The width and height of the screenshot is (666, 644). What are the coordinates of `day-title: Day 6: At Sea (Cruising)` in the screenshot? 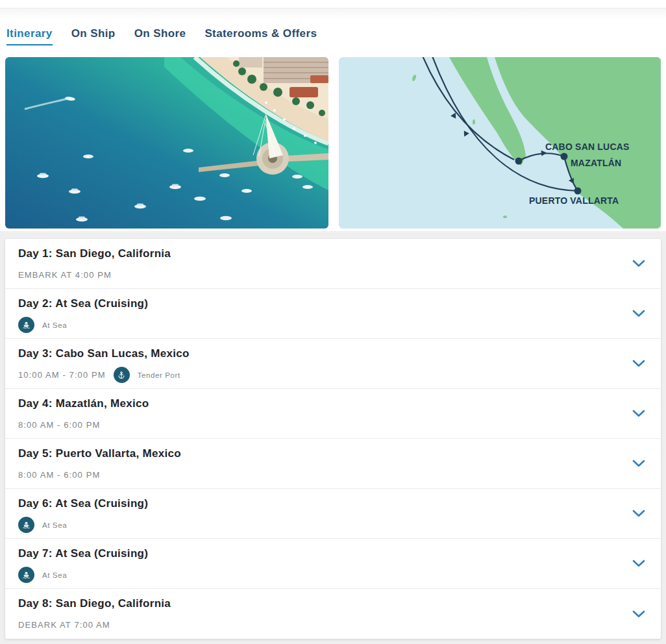 It's located at (83, 504).